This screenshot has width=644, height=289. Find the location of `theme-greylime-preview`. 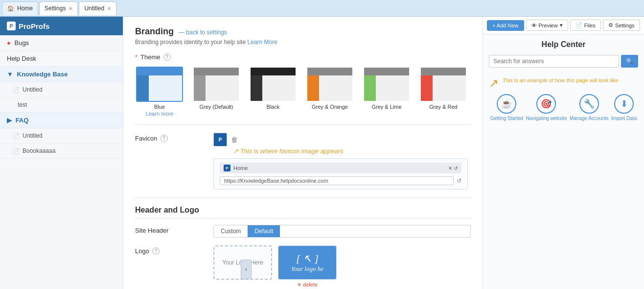

theme-greylime-preview is located at coordinates (387, 84).